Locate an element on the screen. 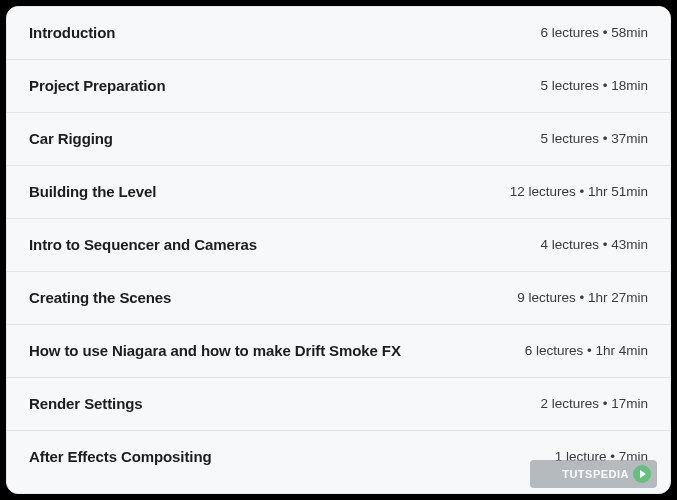  section-title: Building the Level is located at coordinates (92, 192).